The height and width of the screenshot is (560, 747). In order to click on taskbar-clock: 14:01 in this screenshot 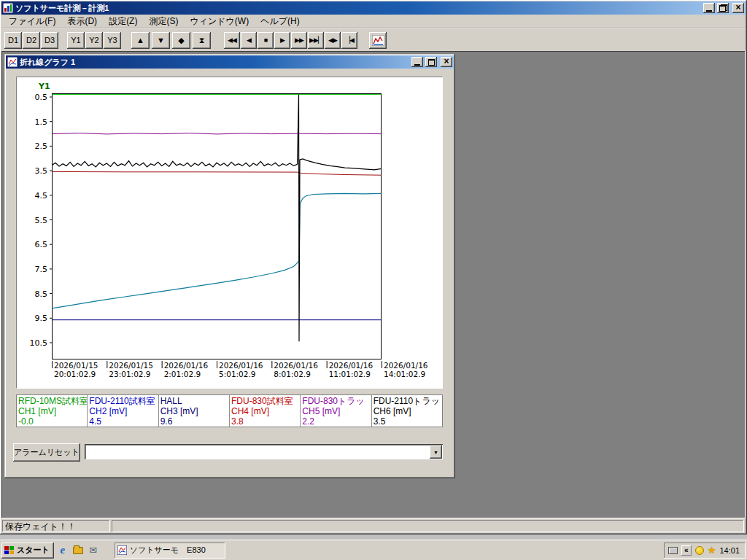, I will do `click(729, 551)`.